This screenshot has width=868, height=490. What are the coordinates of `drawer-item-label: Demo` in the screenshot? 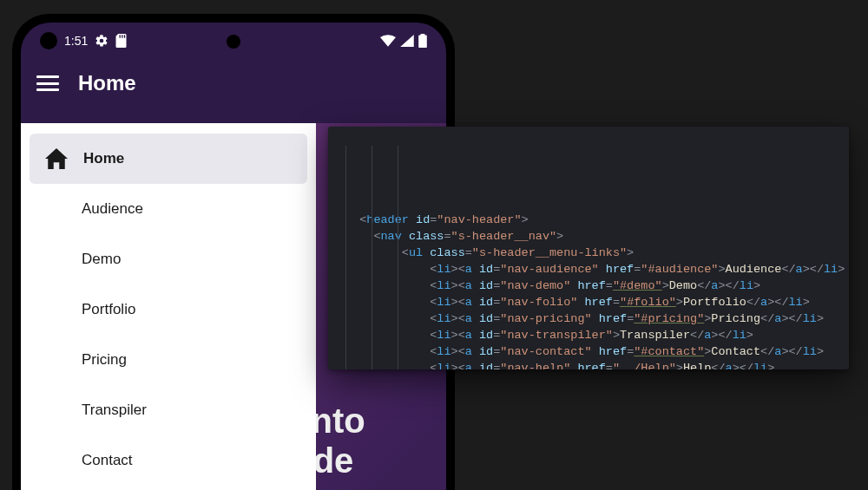 It's located at (101, 259).